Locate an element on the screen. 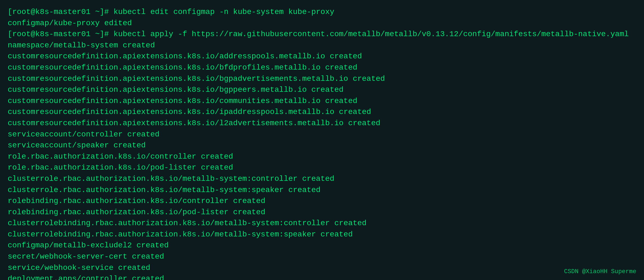 This screenshot has height=280, width=644. terminal-output: rolebinding.rbac.authorization.k8s.io/co… is located at coordinates (322, 201).